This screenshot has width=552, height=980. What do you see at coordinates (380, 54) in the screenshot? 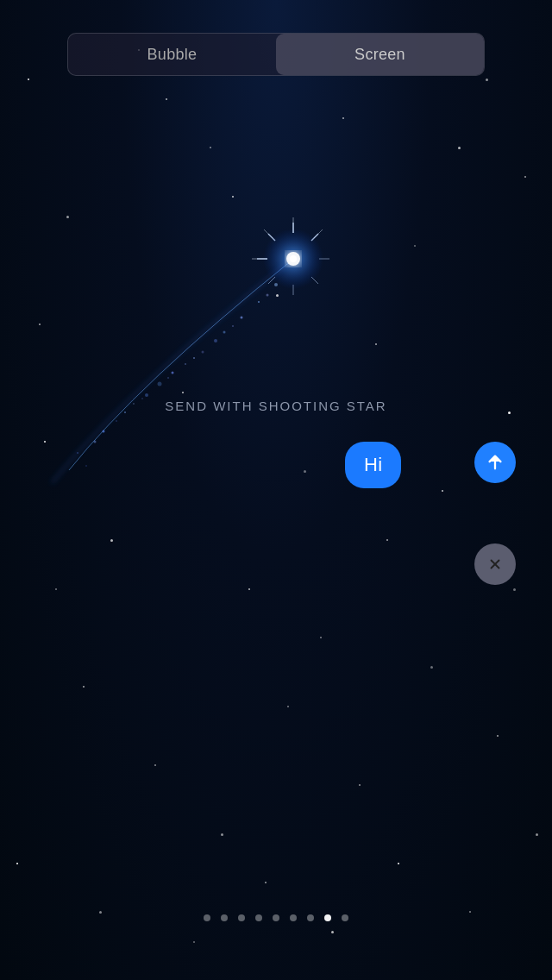
I see `screen-tab: Screen` at bounding box center [380, 54].